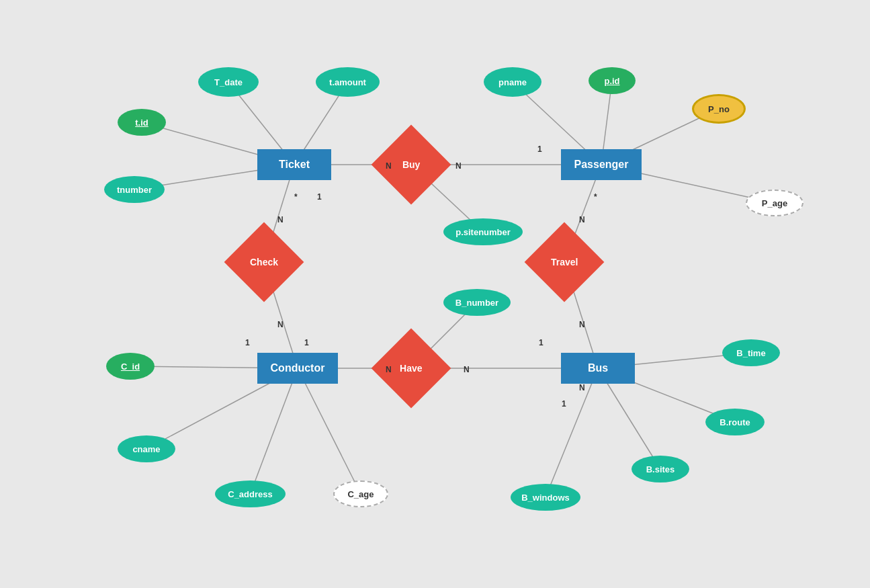 Image resolution: width=870 pixels, height=588 pixels. What do you see at coordinates (735, 422) in the screenshot?
I see `attribute-b_route: B.route` at bounding box center [735, 422].